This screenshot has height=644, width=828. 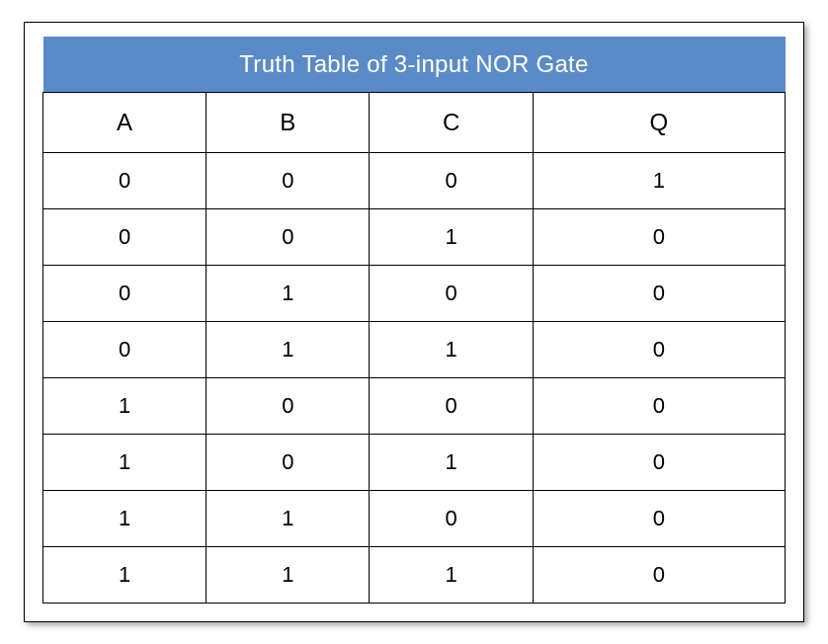 I want to click on table-row: 1 1 0 0, so click(x=415, y=520).